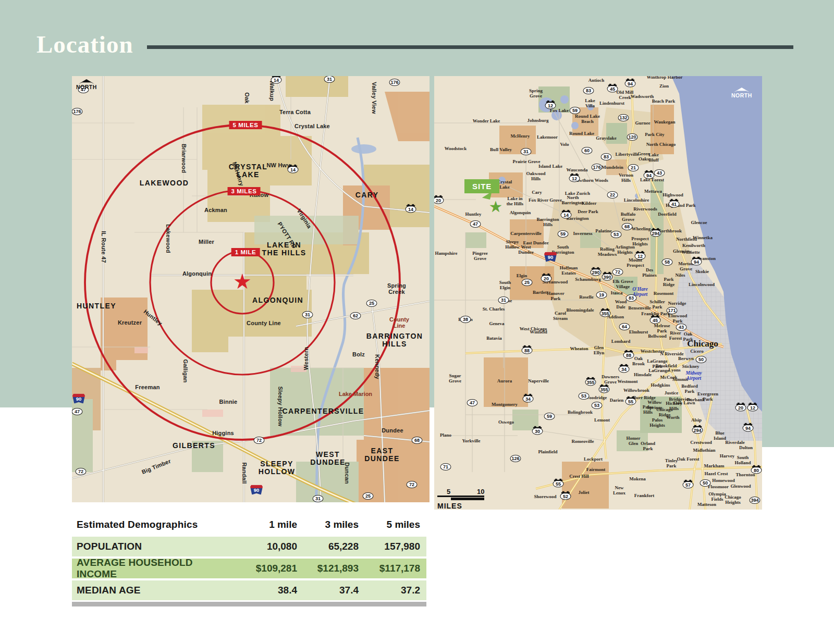  I want to click on col-1-mile: 1 mile, so click(266, 525).